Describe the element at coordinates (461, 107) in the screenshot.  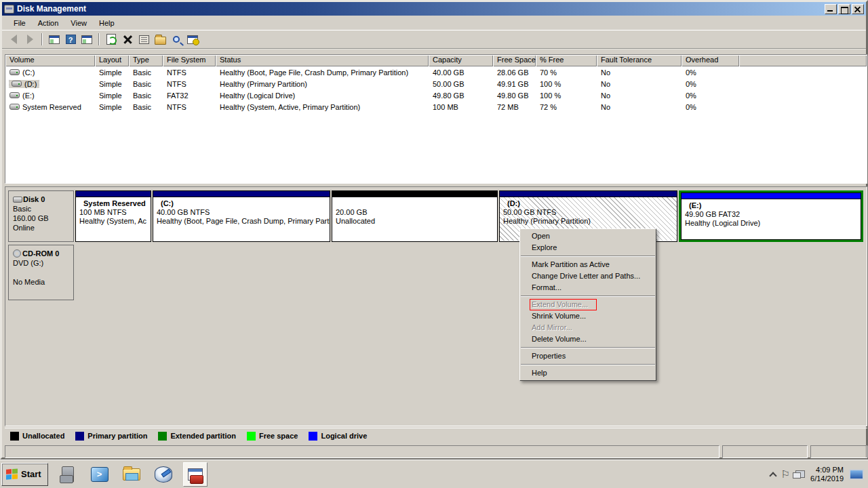
I see `cell-capacity: 100 MB` at that location.